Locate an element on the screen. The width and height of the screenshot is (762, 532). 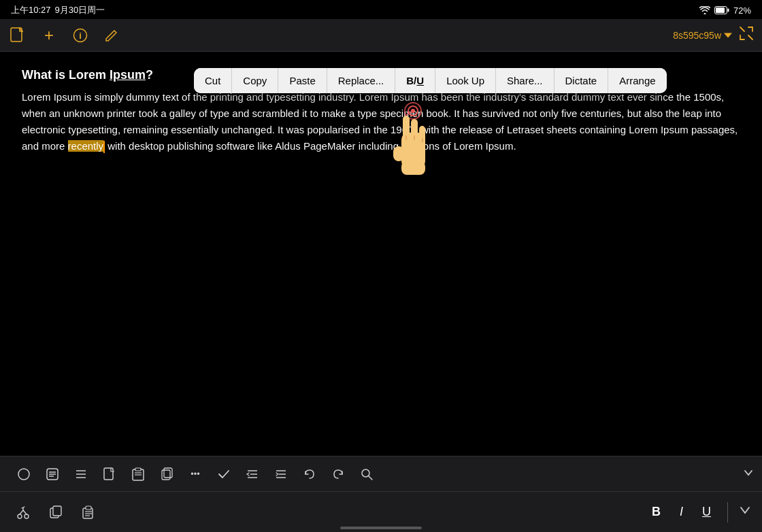
wifi-icon is located at coordinates (705, 10).